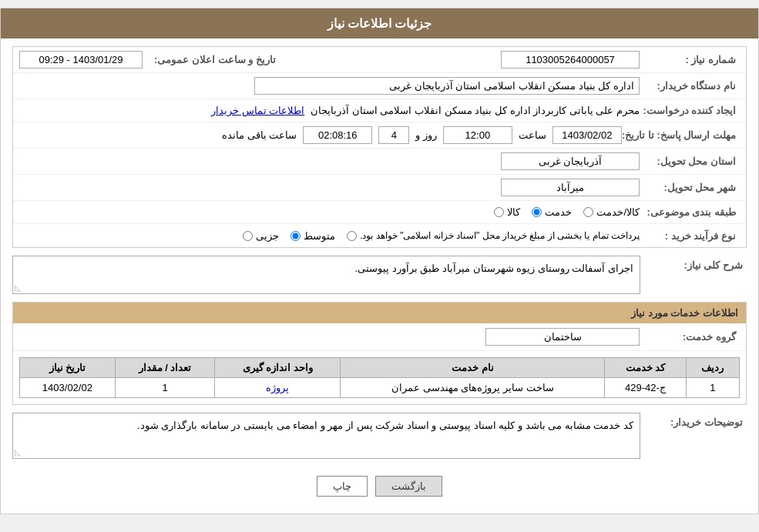  I want to click on contact-link: اطلاعات تماس خریدار, so click(257, 111).